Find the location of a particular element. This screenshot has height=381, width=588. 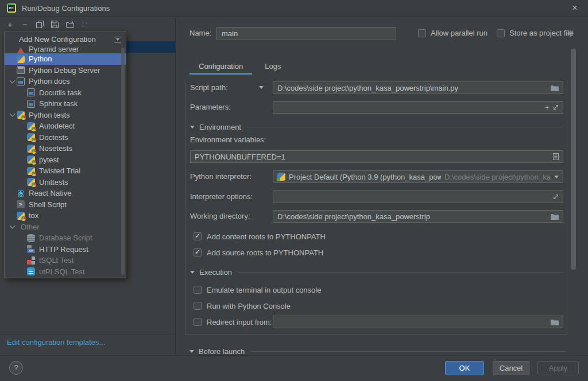

config-type-unittests: Unittests is located at coordinates (65, 182).